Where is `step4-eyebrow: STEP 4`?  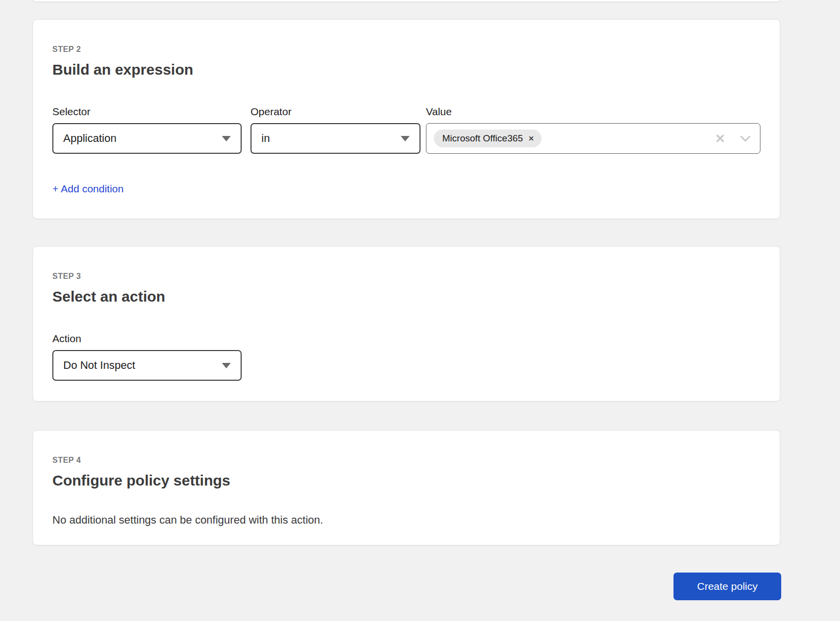
step4-eyebrow: STEP 4 is located at coordinates (406, 460).